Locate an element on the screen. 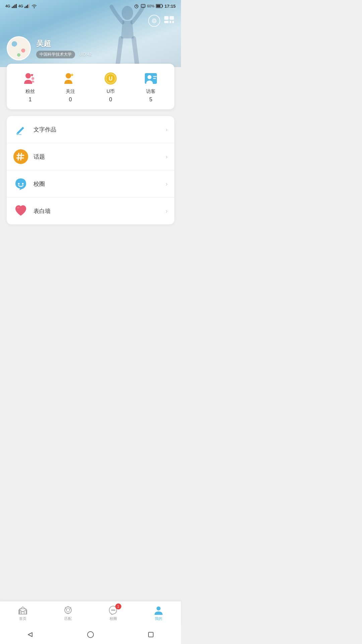 The image size is (362, 644). ucoin-label: U币 is located at coordinates (111, 92).